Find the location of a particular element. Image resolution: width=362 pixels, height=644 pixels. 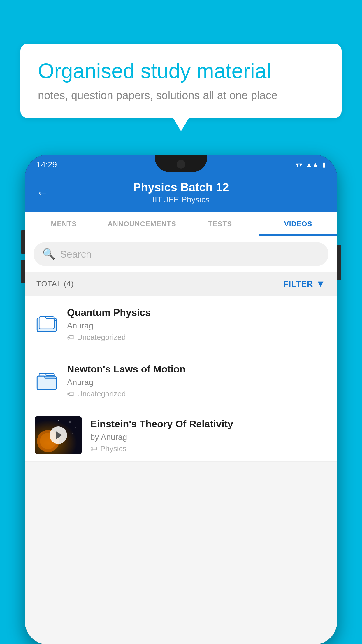

video-thumbnail is located at coordinates (58, 435).